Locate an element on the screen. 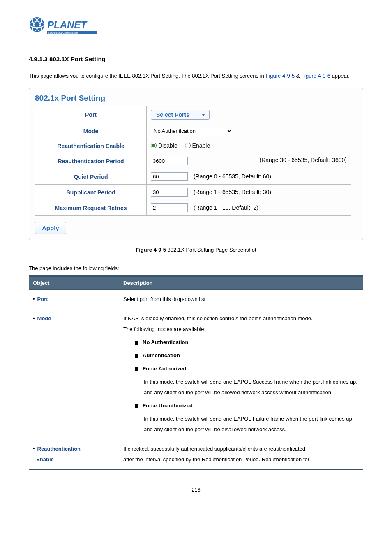 This screenshot has height=555, width=392. mode-label: Mode is located at coordinates (91, 131).